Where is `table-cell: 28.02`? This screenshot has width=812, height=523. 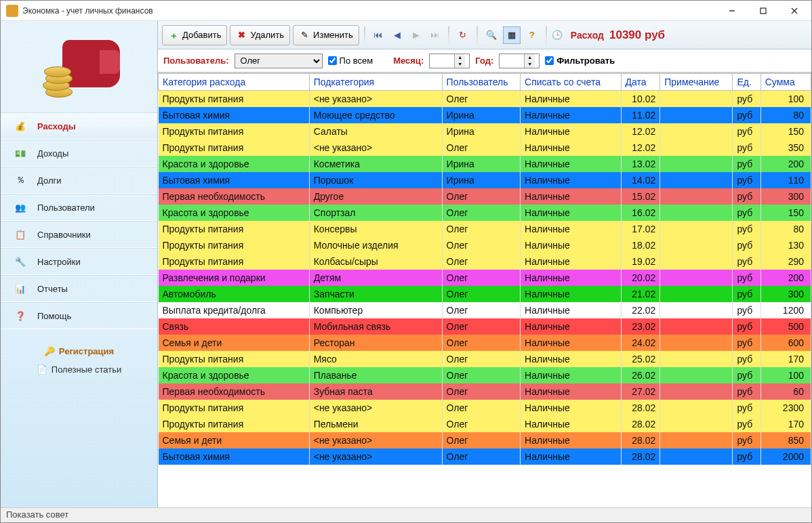 table-cell: 28.02 is located at coordinates (641, 408).